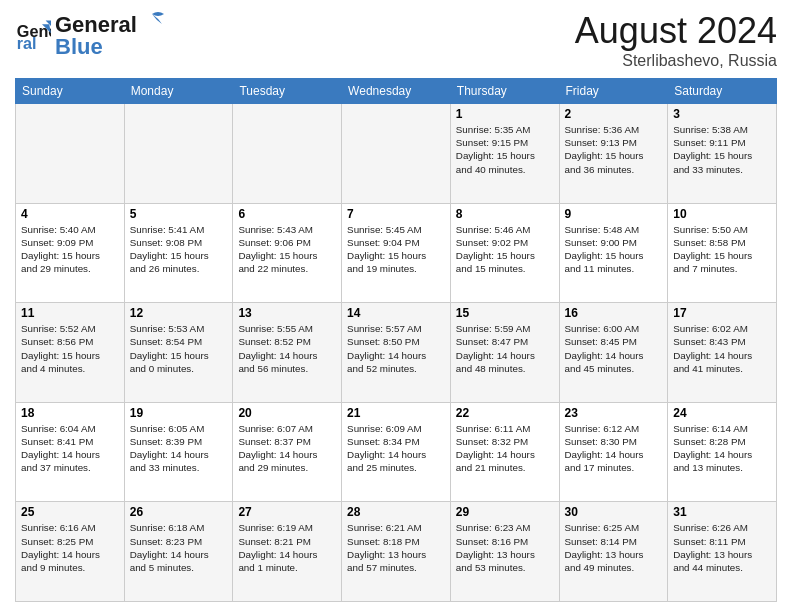  I want to click on day-number: 12, so click(179, 313).